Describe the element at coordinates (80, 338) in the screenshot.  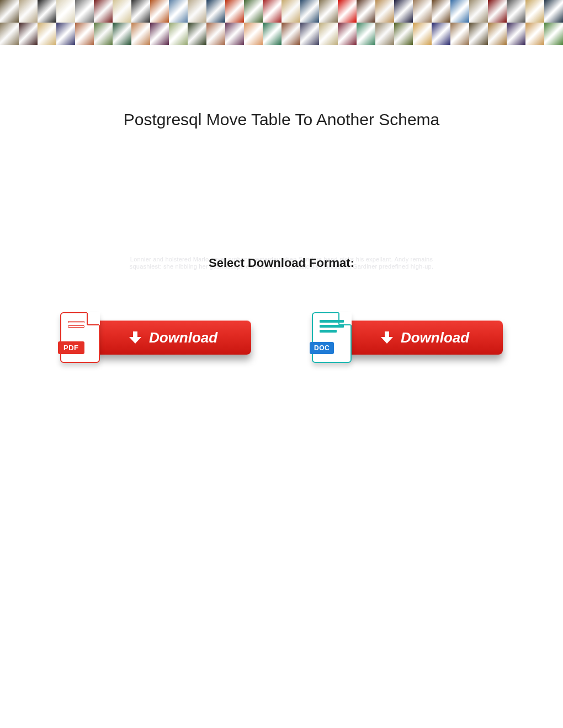
I see `pdf-file-icon: PDF` at that location.